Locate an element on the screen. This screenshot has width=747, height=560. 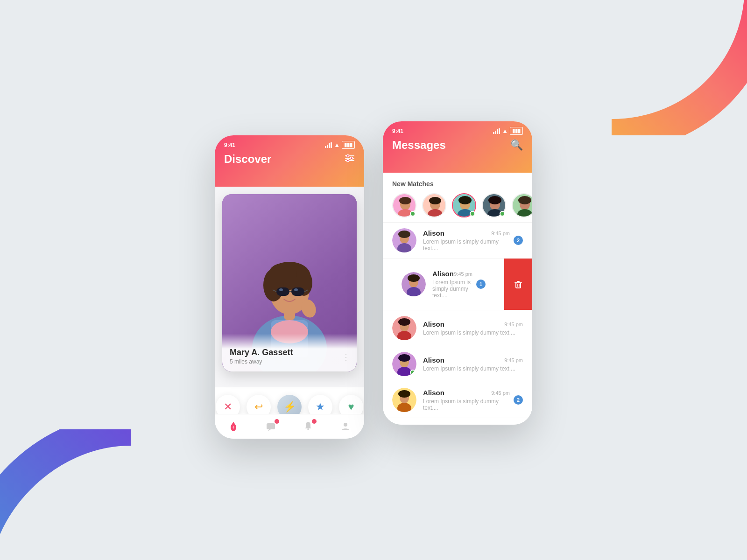
conversation-4: Alison 9:45 pm Lorem Ipsum is simply dum… is located at coordinates (458, 364).